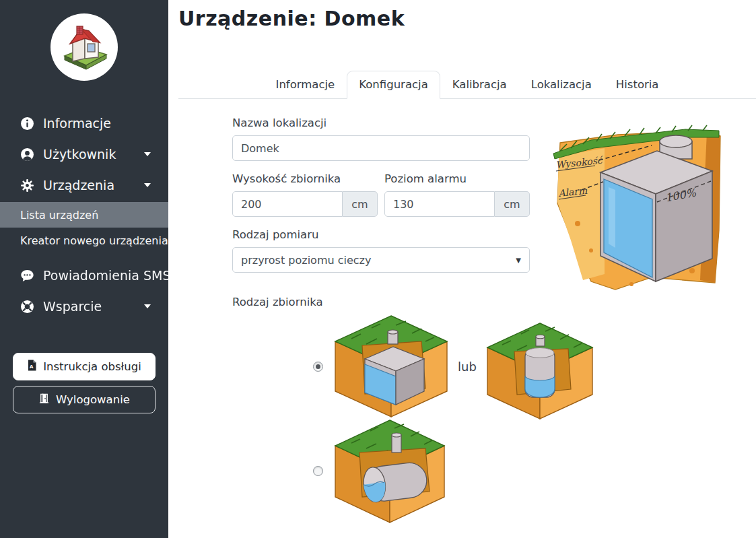  What do you see at coordinates (32, 367) in the screenshot?
I see `svg-text: A` at bounding box center [32, 367].